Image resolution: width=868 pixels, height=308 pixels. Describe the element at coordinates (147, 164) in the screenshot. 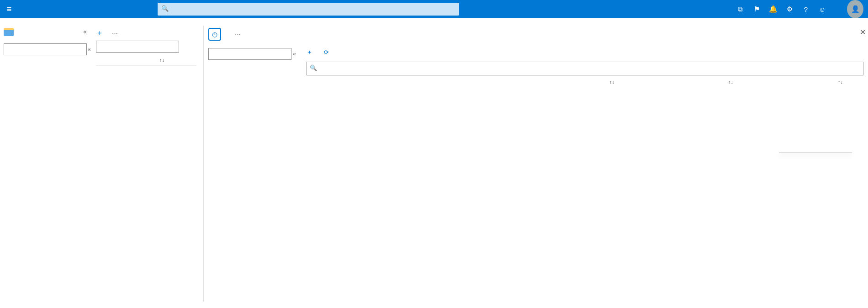

I see `volumes-list-panel: ＋ ⋯ 🔍 ↑↓` at that location.